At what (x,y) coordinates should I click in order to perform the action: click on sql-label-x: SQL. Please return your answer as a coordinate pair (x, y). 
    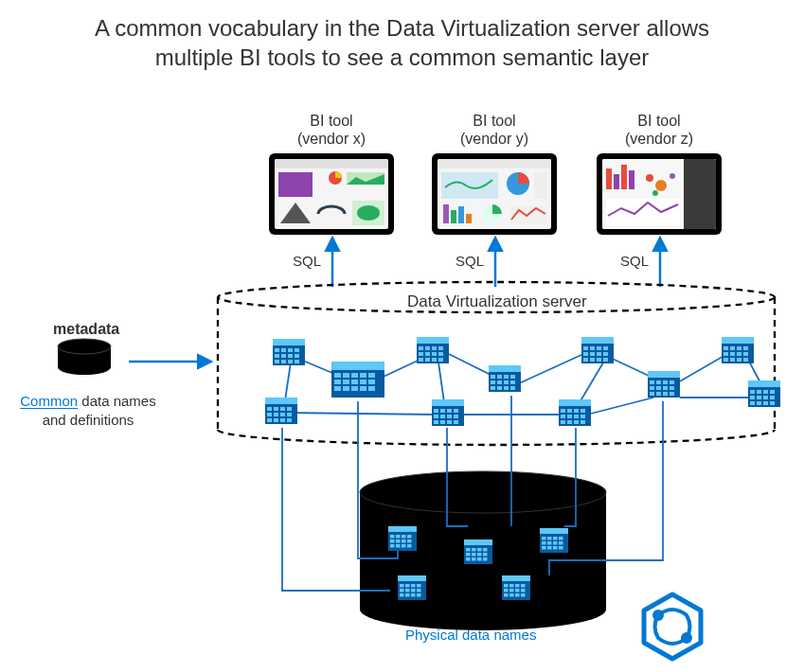
    Looking at the image, I should click on (307, 261).